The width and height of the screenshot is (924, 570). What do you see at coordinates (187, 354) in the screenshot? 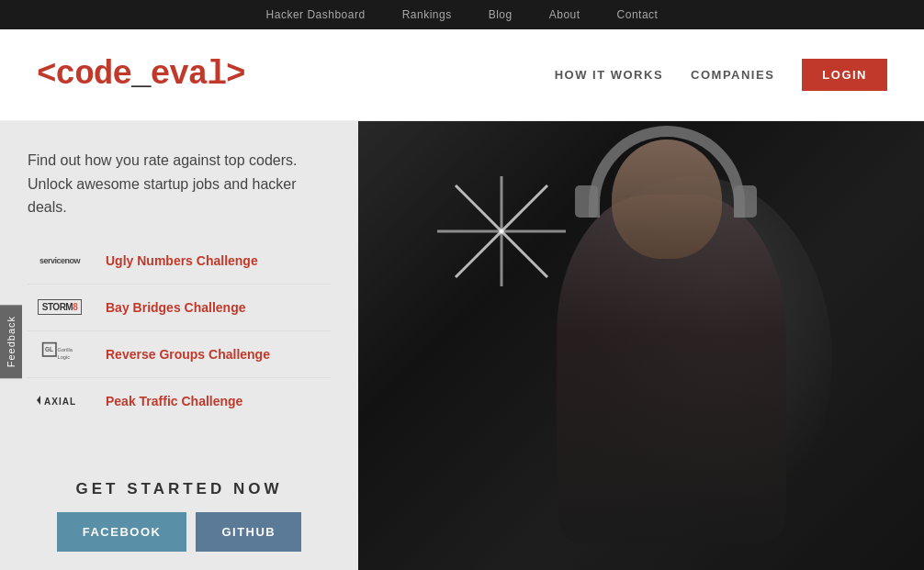
I see `challenge-name-reverse-groups: Reverse Groups Challenge` at bounding box center [187, 354].